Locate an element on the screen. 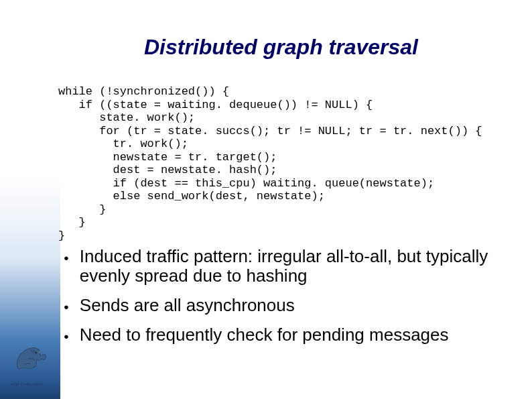 This screenshot has width=532, height=399. list-item: ● Induced traffic pattern: irregular all… is located at coordinates (295, 267).